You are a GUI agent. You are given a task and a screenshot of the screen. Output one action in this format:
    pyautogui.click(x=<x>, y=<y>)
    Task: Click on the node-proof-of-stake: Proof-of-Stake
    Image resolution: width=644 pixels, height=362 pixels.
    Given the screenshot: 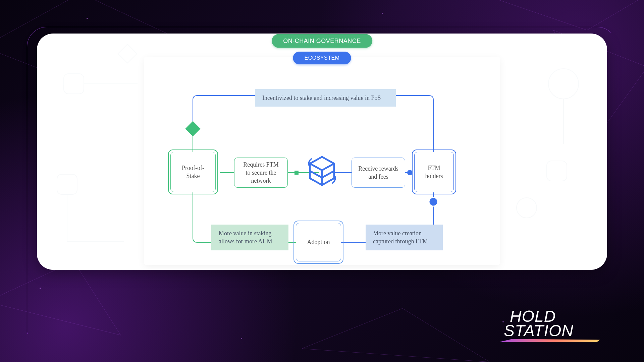 What is the action you would take?
    pyautogui.click(x=193, y=172)
    